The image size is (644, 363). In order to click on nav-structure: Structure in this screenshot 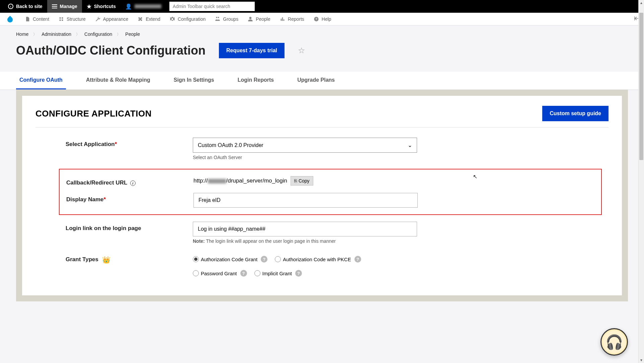, I will do `click(72, 19)`.